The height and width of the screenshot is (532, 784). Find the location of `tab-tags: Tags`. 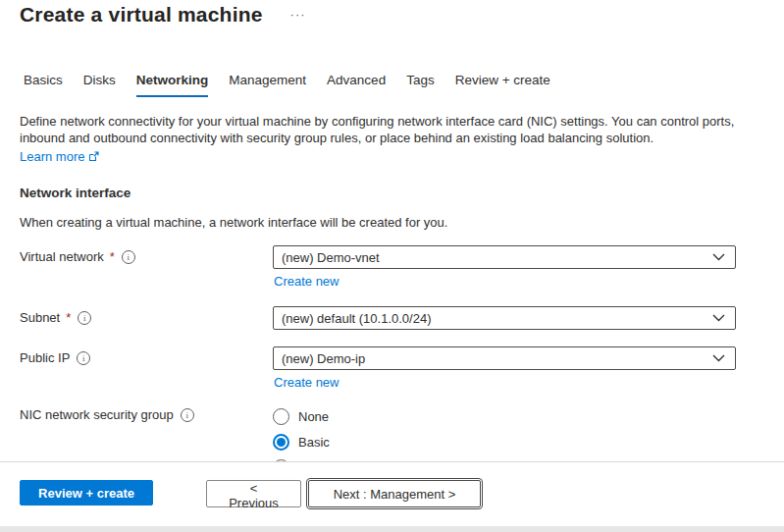

tab-tags: Tags is located at coordinates (420, 84).